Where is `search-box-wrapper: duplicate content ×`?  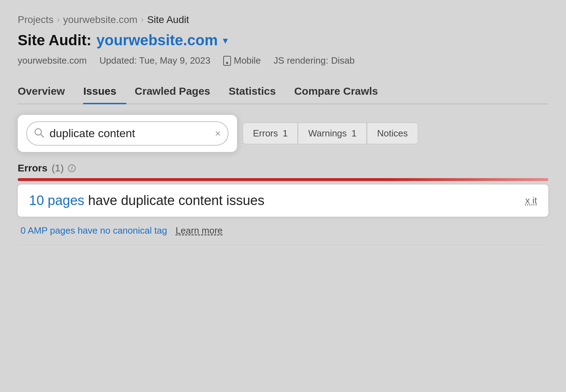
search-box-wrapper: duplicate content × is located at coordinates (127, 134).